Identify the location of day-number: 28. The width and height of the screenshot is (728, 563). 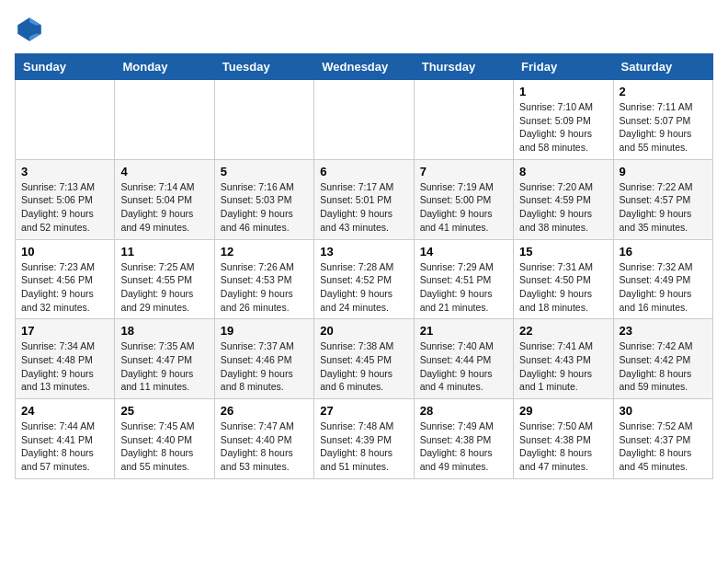
(463, 410).